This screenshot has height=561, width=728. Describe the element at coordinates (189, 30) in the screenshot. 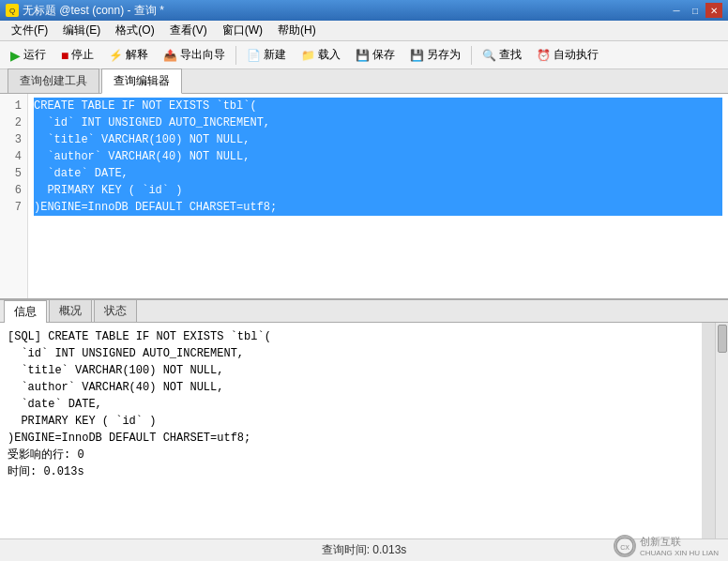

I see `menu-view: 查看(V)` at that location.